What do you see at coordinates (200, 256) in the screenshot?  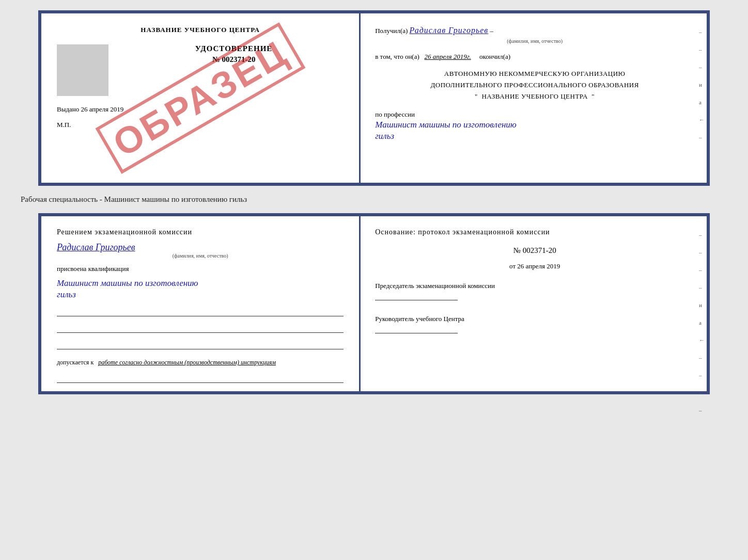 I see `bottom-name-sub: (фамилия, имя, отчество)` at bounding box center [200, 256].